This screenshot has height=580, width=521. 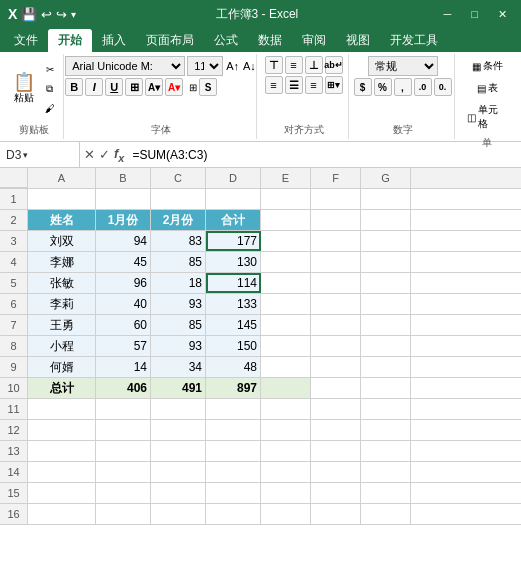 What do you see at coordinates (286, 283) in the screenshot?
I see `cell-e5` at bounding box center [286, 283].